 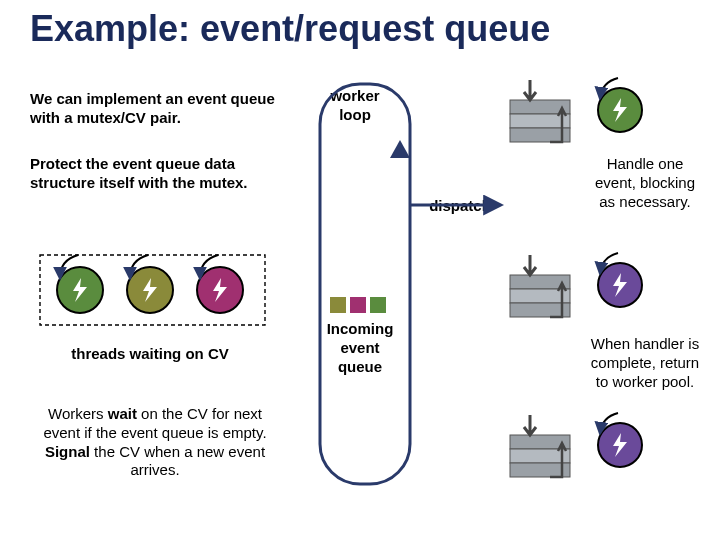 I want to click on loop-arrowhead, so click(x=400, y=149).